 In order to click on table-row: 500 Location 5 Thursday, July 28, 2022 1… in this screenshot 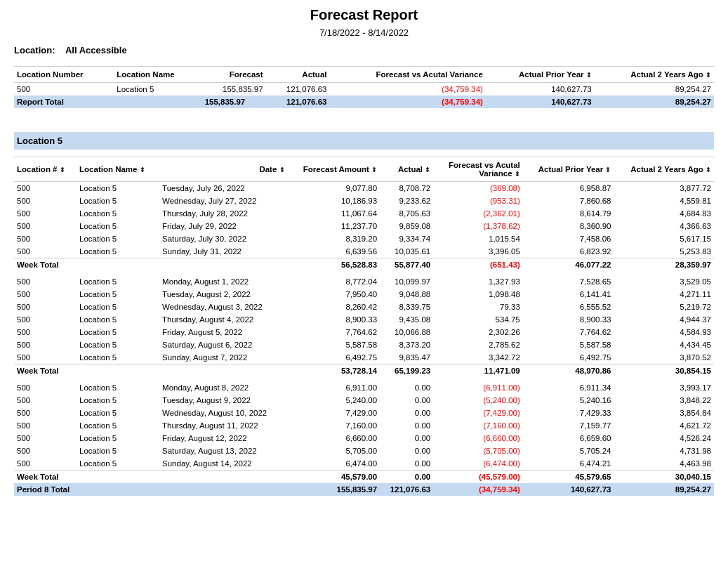, I will do `click(364, 213)`.